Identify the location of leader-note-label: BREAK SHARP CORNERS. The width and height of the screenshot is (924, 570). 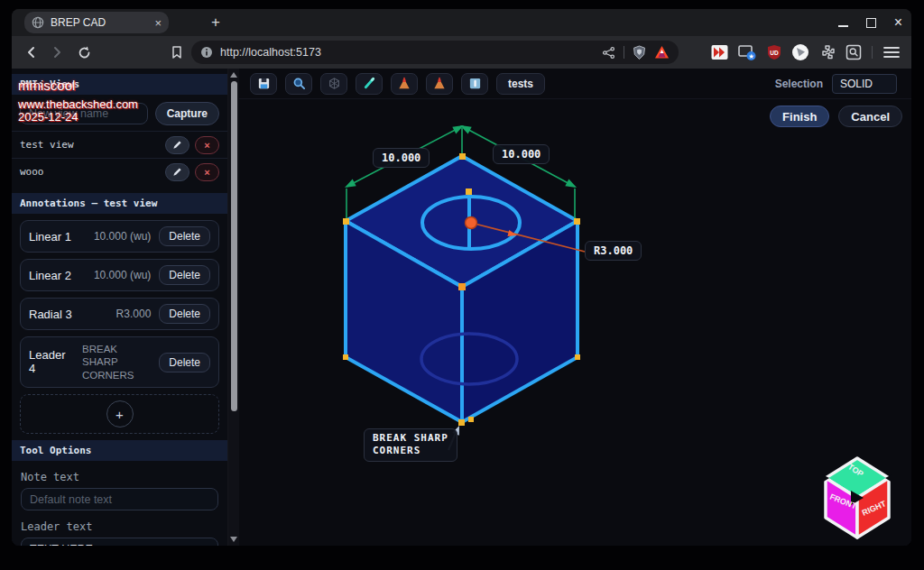
(411, 446).